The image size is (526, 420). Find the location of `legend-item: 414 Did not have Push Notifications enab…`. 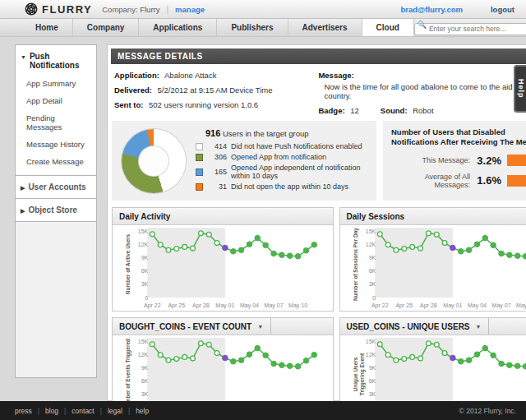

legend-item: 414 Did not have Push Notifications enab… is located at coordinates (284, 146).